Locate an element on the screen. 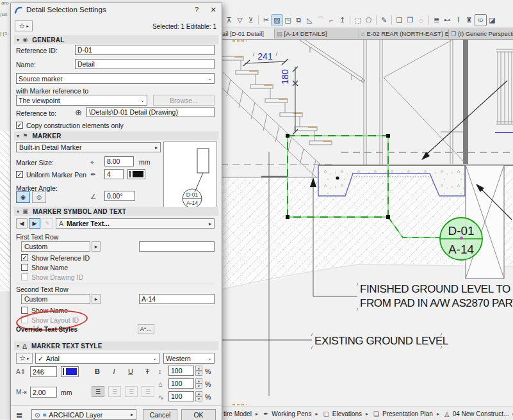 The image size is (513, 420). show-name-checkbox is located at coordinates (24, 268).